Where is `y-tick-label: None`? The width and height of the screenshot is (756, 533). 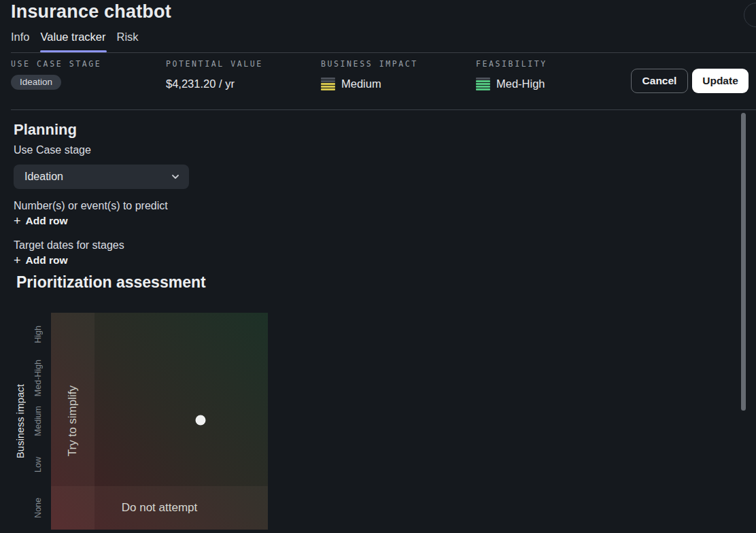 y-tick-label: None is located at coordinates (38, 508).